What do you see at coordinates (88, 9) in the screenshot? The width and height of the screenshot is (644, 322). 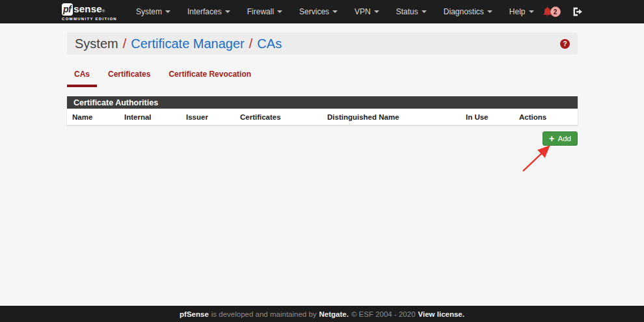 I see `pfsense-logo-sense: sense` at bounding box center [88, 9].